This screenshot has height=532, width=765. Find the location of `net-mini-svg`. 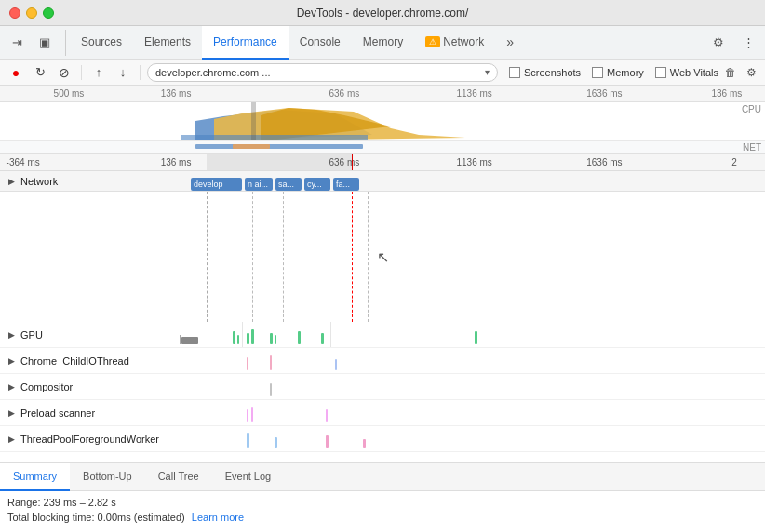

net-mini-svg is located at coordinates (382, 148).